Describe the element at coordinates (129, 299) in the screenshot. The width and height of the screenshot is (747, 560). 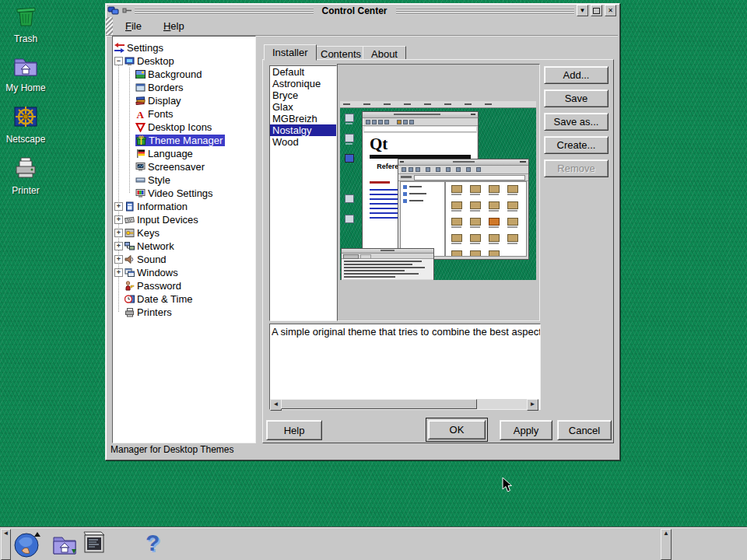
I see `date-time-icon` at that location.